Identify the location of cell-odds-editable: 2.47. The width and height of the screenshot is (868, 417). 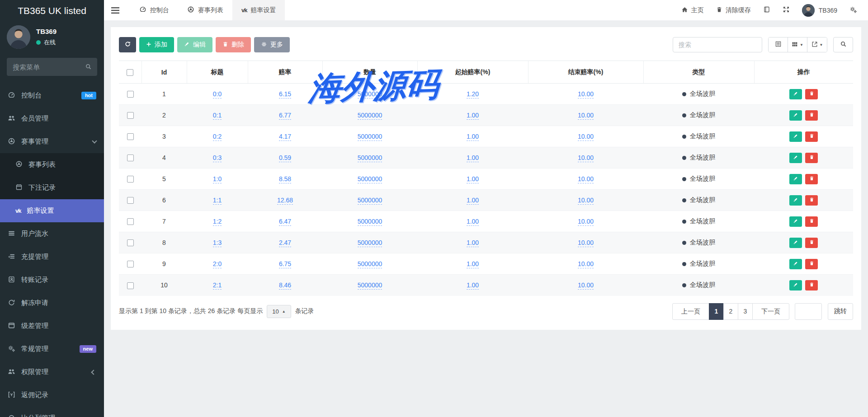
(285, 243).